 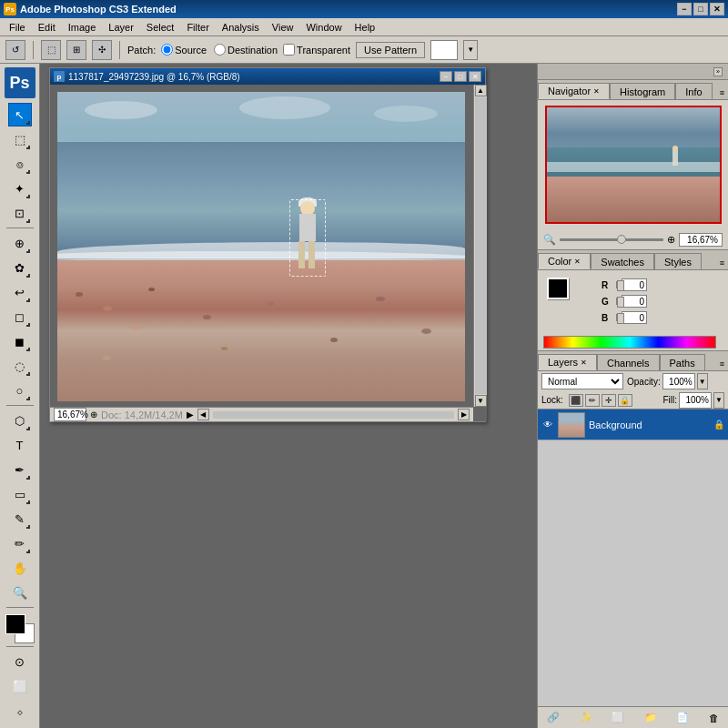 What do you see at coordinates (584, 362) in the screenshot?
I see `layers-tab-close: ✕` at bounding box center [584, 362].